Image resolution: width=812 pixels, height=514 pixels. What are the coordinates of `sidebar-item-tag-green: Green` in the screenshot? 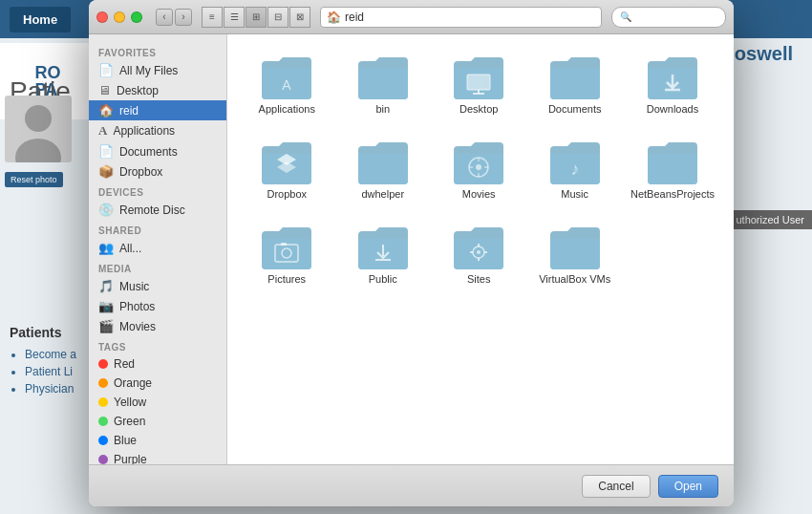 It's located at (158, 421).